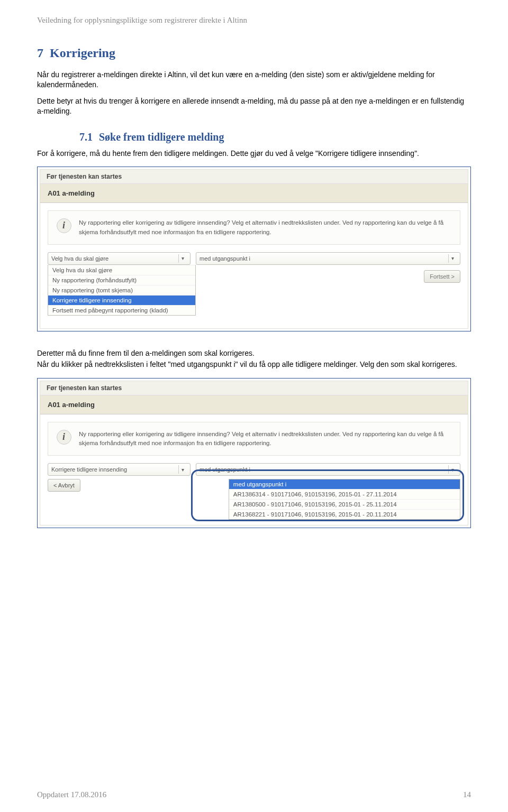 This screenshot has width=508, height=812. Describe the element at coordinates (467, 795) in the screenshot. I see `page-number: 14` at that location.